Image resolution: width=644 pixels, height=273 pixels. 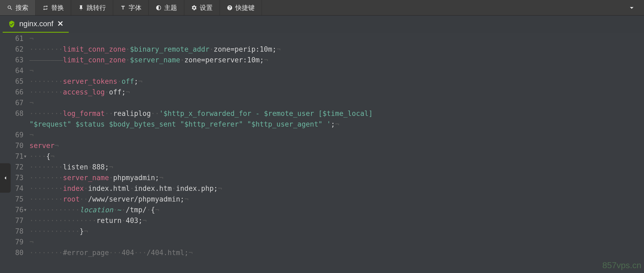 What do you see at coordinates (335, 81) in the screenshot?
I see `code-line: ········server_tokens·off;¬` at bounding box center [335, 81].